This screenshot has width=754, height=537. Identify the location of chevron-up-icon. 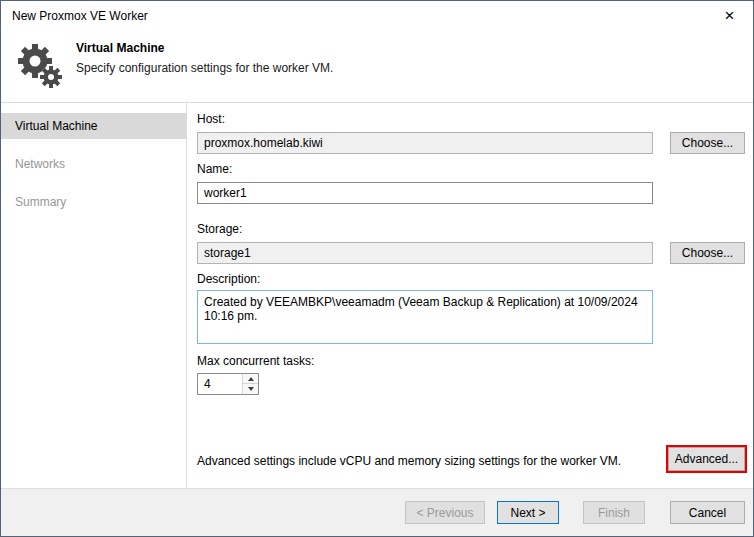
(251, 379).